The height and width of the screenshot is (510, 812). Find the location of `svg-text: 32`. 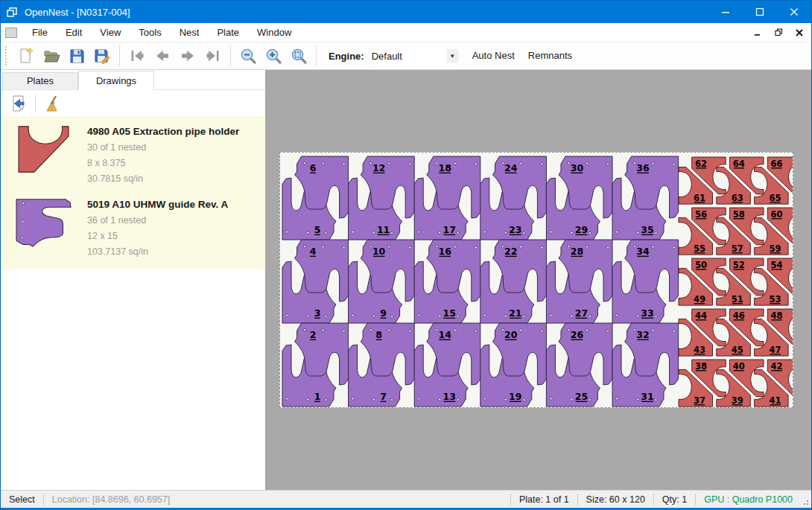

svg-text: 32 is located at coordinates (642, 335).